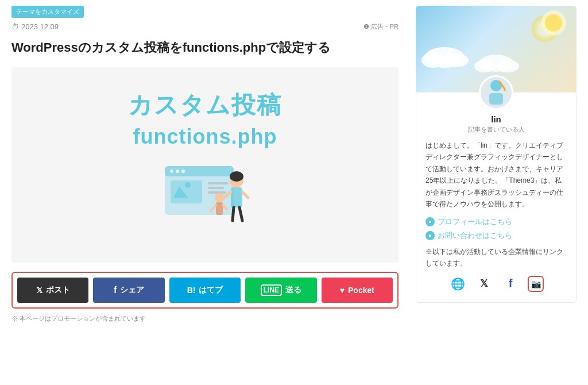 The width and height of the screenshot is (588, 385). What do you see at coordinates (15, 26) in the screenshot?
I see `clock-icon: ⏱` at bounding box center [15, 26].